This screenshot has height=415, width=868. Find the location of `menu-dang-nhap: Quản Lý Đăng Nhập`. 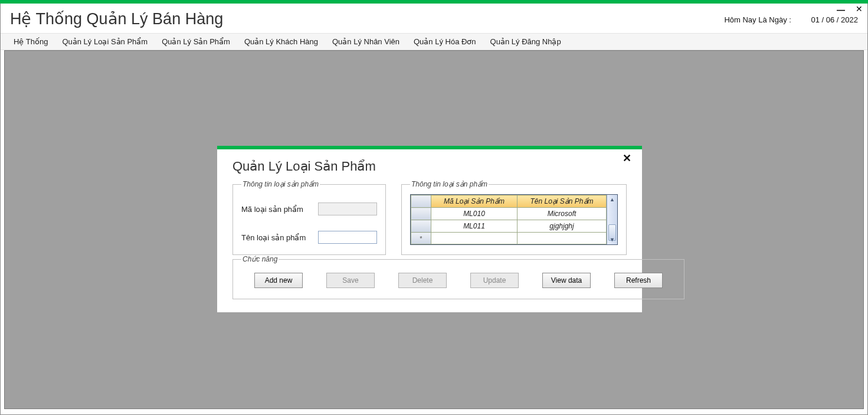

menu-dang-nhap: Quản Lý Đăng Nhập is located at coordinates (526, 41).